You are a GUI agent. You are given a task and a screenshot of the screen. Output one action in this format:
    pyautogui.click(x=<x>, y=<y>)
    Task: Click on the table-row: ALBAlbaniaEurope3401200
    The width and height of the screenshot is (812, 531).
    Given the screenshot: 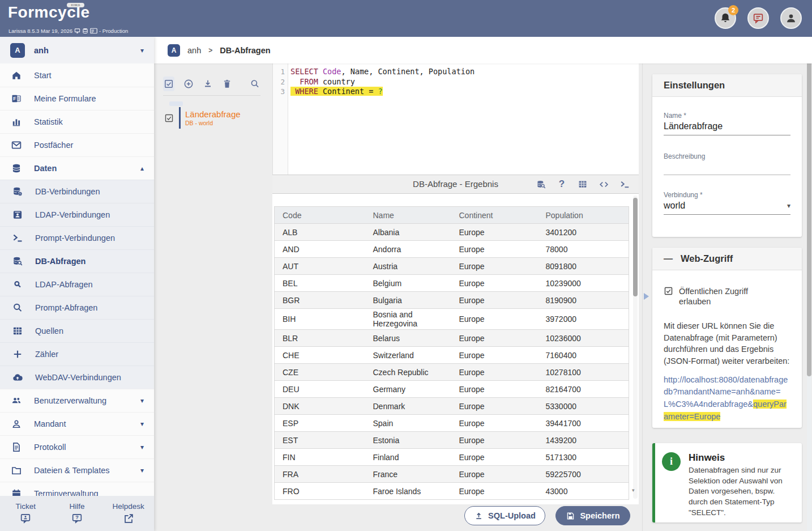 What is the action you would take?
    pyautogui.click(x=452, y=232)
    